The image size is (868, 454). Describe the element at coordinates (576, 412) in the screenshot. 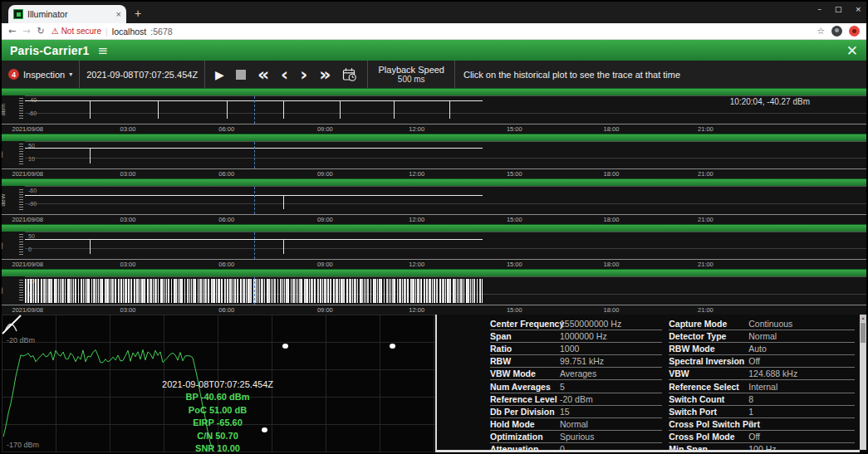

I see `table-row: Db Per Division15` at that location.